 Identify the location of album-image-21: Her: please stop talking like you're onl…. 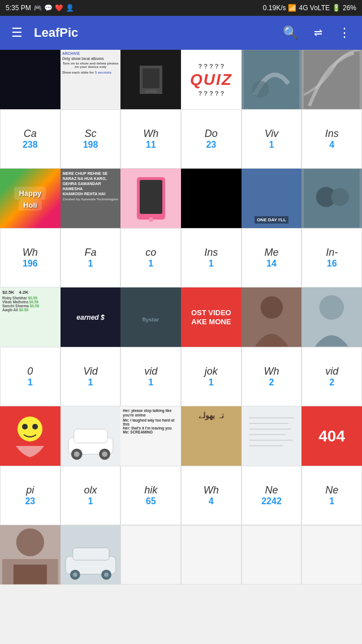
(150, 436).